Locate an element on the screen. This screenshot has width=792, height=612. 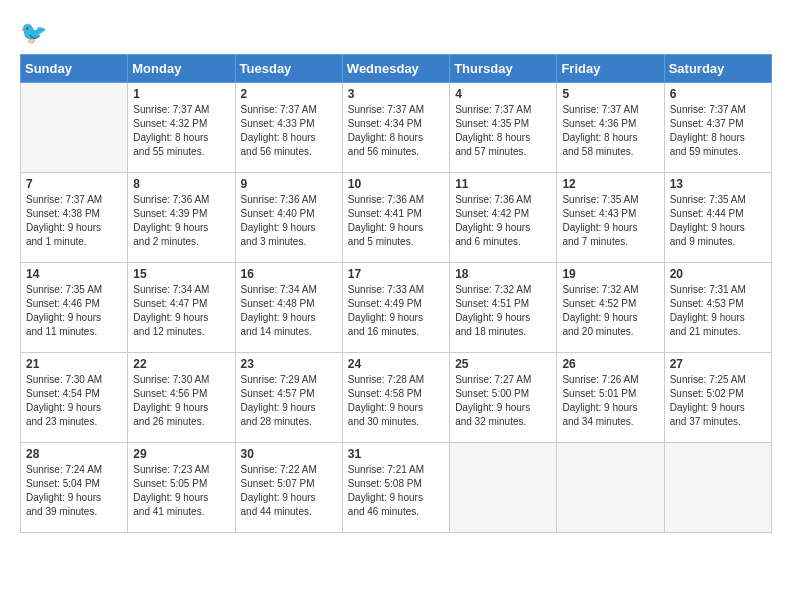
day-info: Sunrise: 7:37 AMSunset: 4:35 PMDaylight:… is located at coordinates (503, 131).